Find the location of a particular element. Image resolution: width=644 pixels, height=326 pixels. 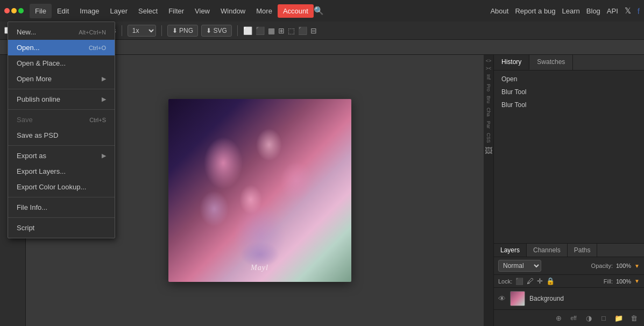

lock-move-icon: ✛ is located at coordinates (540, 281).